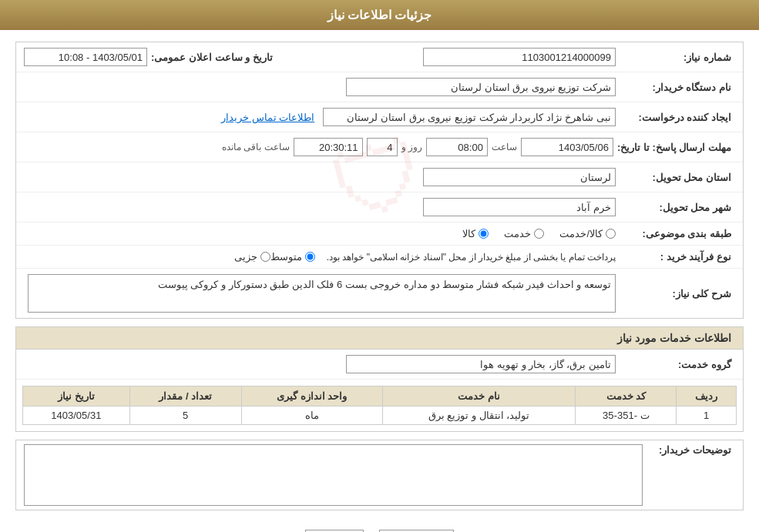 The height and width of the screenshot is (532, 759). What do you see at coordinates (626, 396) in the screenshot?
I see `col-code: کد خدمت` at bounding box center [626, 396].